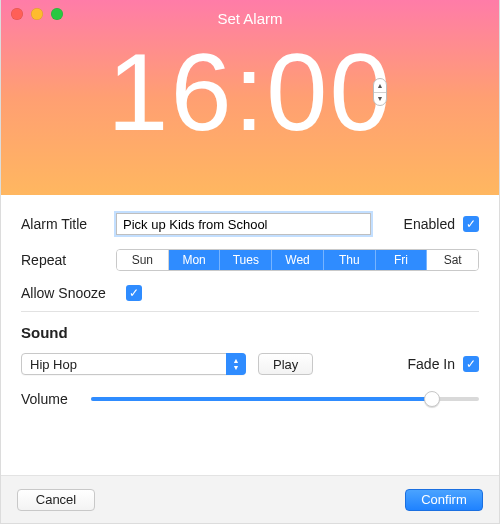 The image size is (500, 524). Describe the element at coordinates (380, 100) in the screenshot. I see `time-stepper-down-icon: ▼` at that location.